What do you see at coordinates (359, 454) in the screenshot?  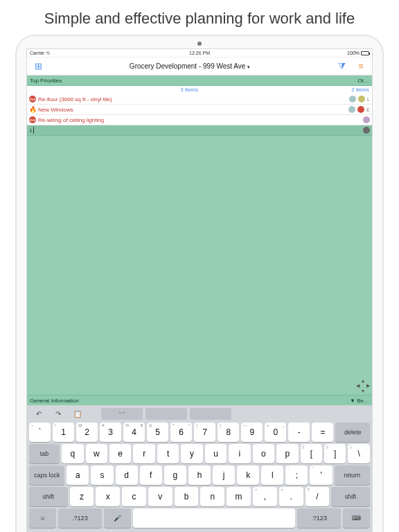 I see `key-\: |\` at bounding box center [359, 454].